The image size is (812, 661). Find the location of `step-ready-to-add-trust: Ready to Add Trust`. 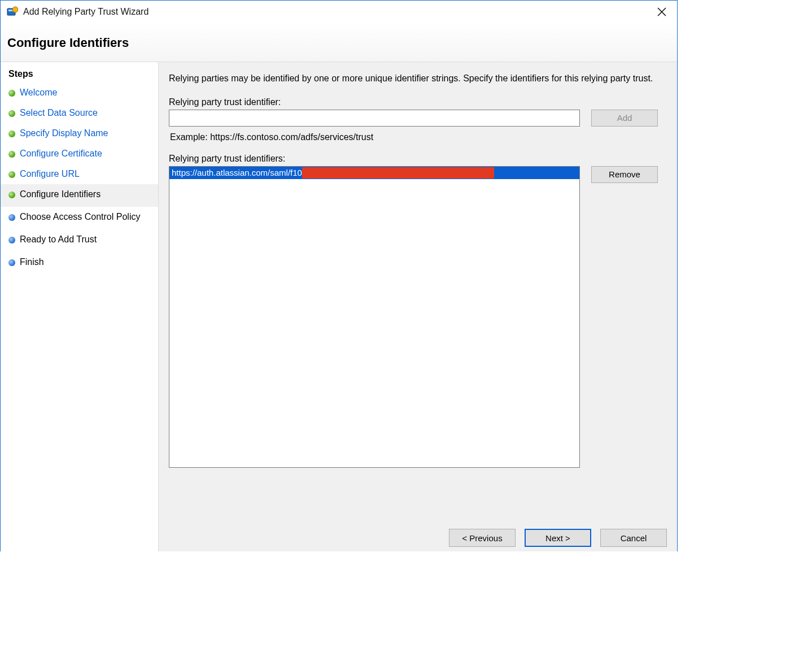

step-ready-to-add-trust: Ready to Add Trust is located at coordinates (79, 241).